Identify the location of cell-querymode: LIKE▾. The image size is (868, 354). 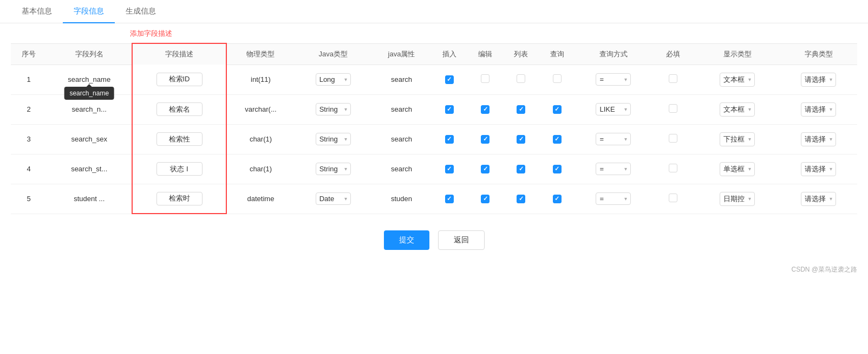
(614, 110).